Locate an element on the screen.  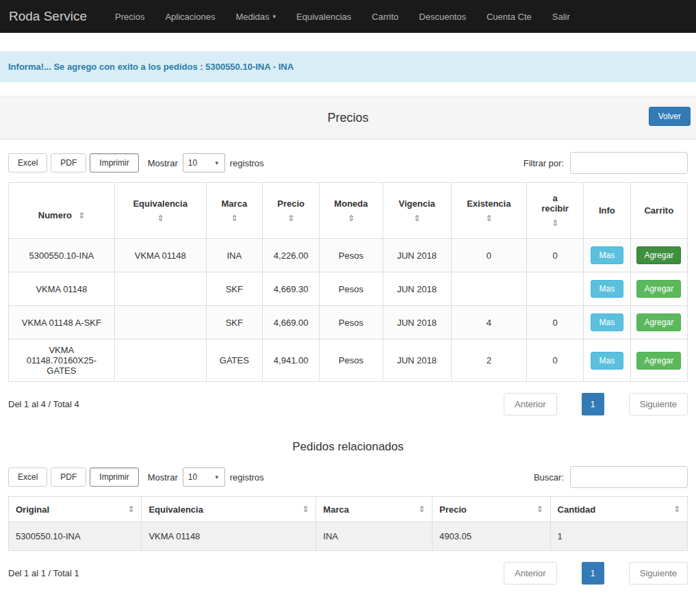
column-header-a-recibir: a recibir ⇕ is located at coordinates (554, 211).